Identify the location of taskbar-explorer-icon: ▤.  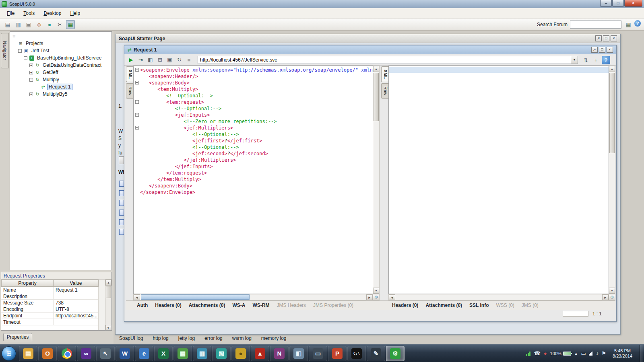
(28, 354).